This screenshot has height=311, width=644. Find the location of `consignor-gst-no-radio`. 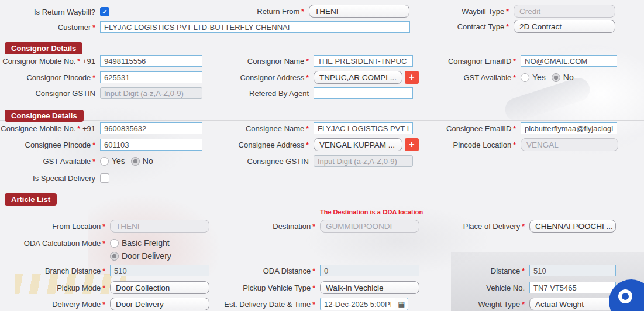

consignor-gst-no-radio is located at coordinates (556, 77).